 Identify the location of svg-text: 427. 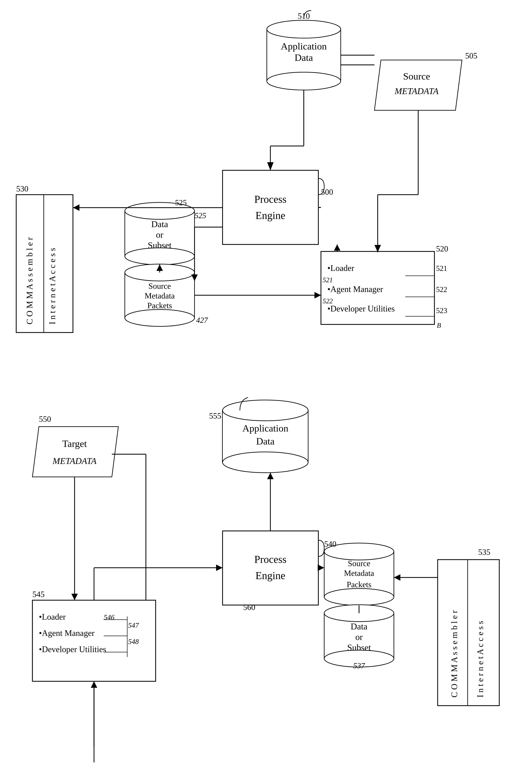
(202, 320).